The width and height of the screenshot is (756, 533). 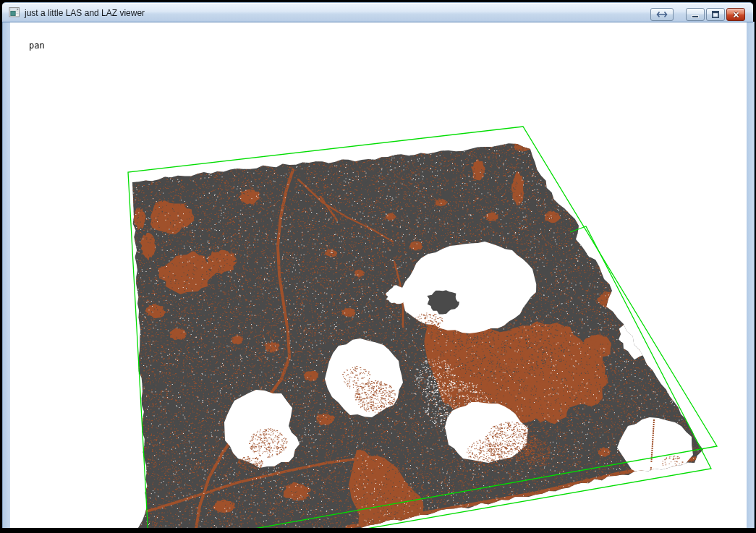 What do you see at coordinates (715, 14) in the screenshot?
I see `maximize-icon` at bounding box center [715, 14].